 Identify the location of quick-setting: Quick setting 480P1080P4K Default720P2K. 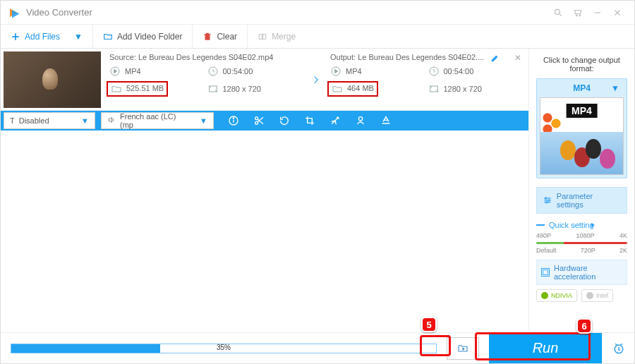
(581, 237).